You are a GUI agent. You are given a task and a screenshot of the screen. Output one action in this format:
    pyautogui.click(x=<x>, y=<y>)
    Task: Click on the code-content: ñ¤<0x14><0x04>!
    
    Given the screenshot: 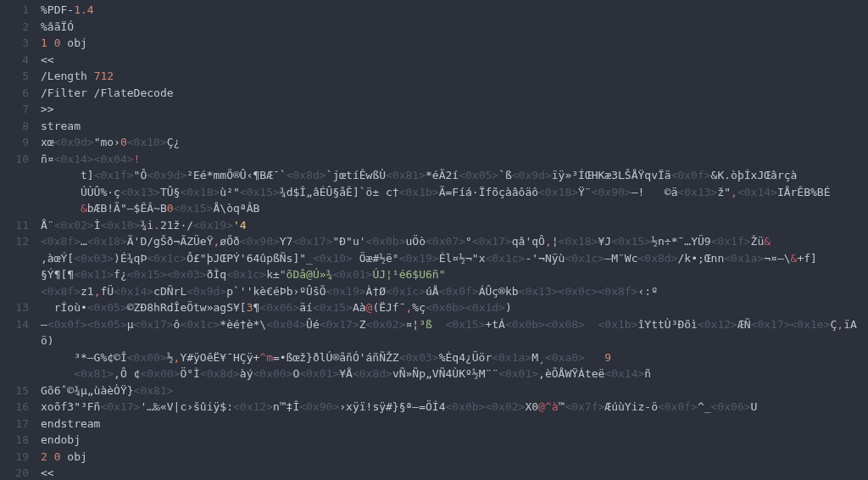 What is the action you would take?
    pyautogui.click(x=454, y=159)
    